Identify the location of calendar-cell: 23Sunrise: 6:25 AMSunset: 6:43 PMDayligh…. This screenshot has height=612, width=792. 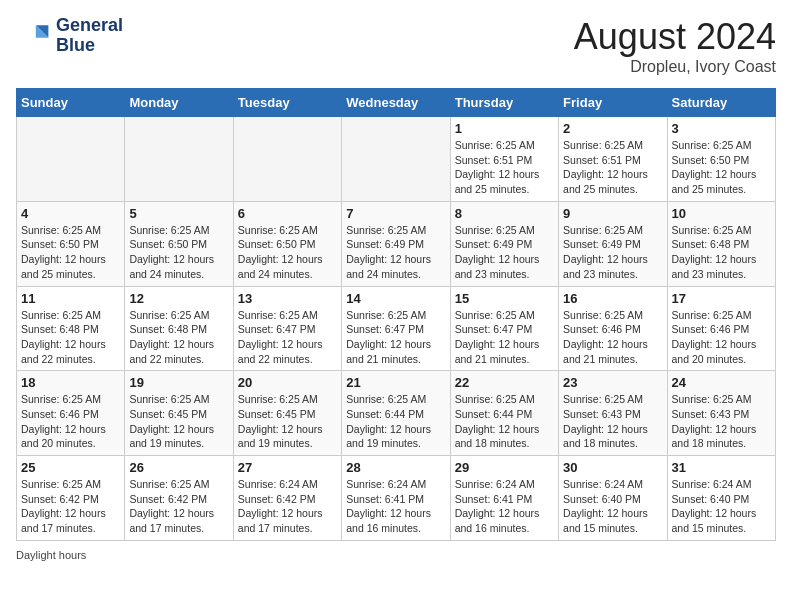
(613, 414).